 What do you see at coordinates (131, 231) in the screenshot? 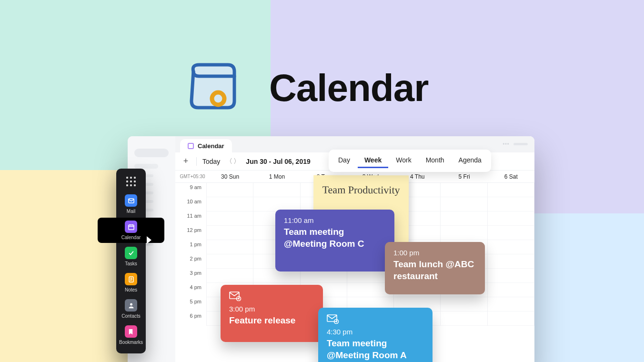
I see `rail-calendar: Calendar` at bounding box center [131, 231].